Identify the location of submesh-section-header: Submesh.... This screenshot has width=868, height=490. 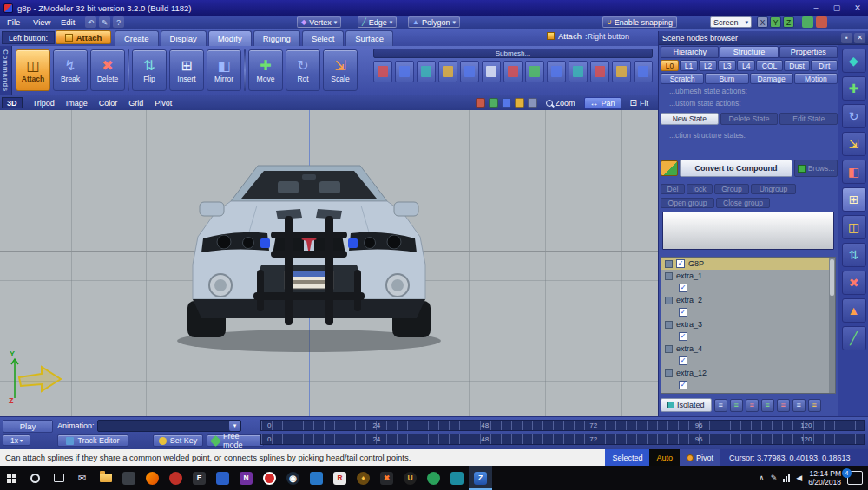
(513, 54).